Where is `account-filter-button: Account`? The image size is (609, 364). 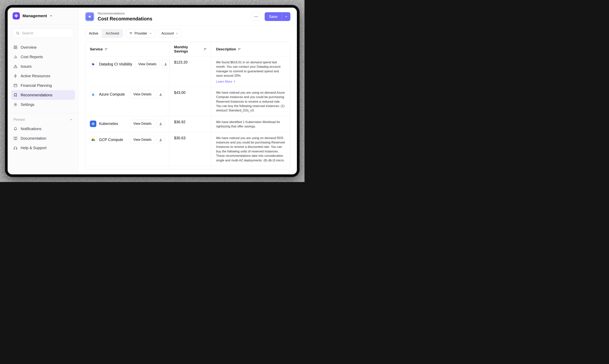
account-filter-button: Account is located at coordinates (170, 33).